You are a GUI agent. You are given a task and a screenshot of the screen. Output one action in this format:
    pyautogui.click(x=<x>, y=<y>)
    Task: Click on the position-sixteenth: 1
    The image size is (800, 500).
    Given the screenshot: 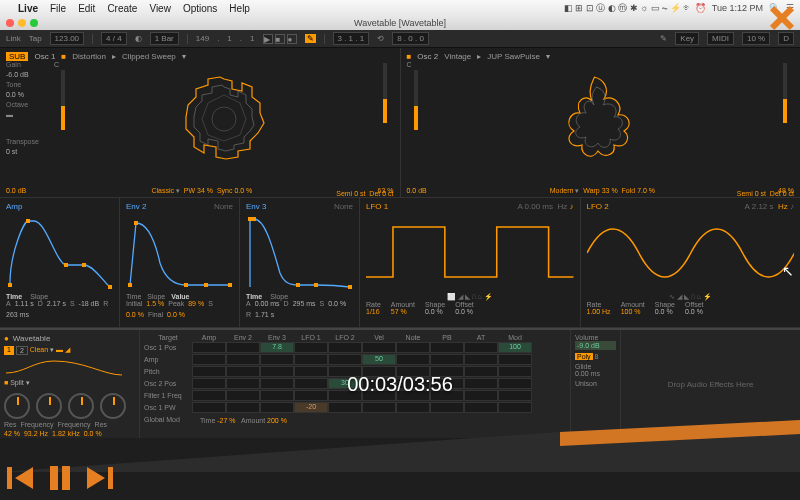 What is the action you would take?
    pyautogui.click(x=252, y=38)
    